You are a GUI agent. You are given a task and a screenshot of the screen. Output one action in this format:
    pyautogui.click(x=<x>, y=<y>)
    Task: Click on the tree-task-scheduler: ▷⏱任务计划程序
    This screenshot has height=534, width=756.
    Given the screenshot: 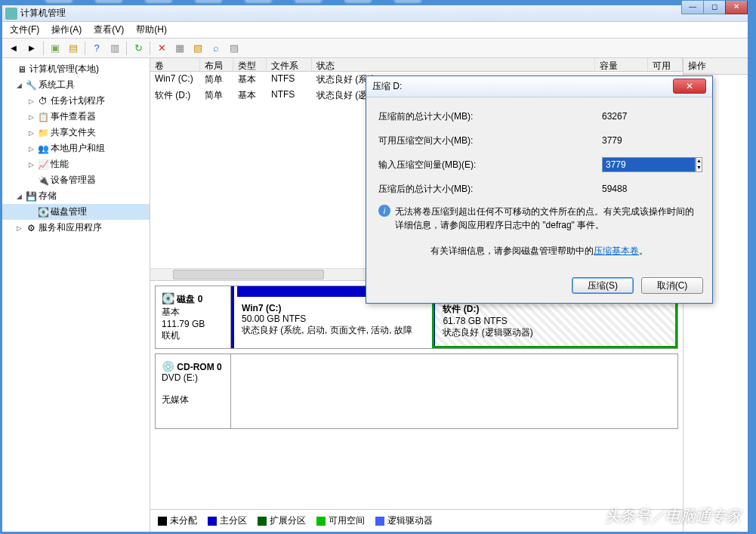 What is the action you would take?
    pyautogui.click(x=76, y=101)
    